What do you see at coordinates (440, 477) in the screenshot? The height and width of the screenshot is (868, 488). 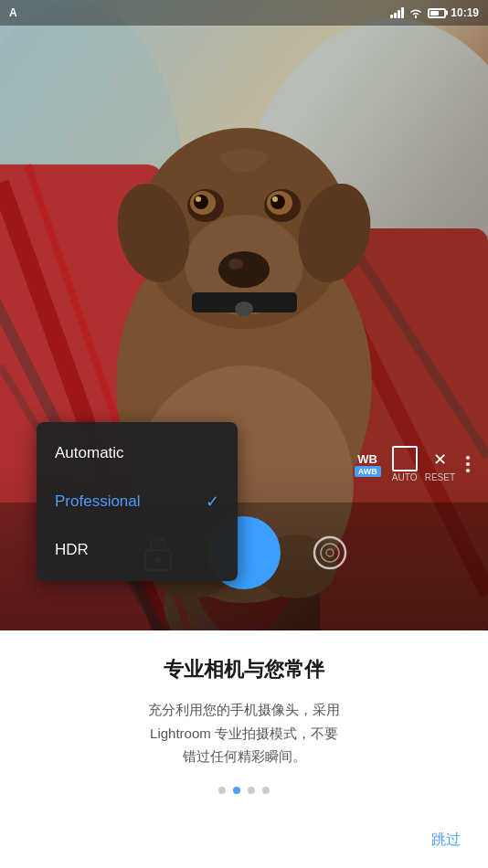 I see `reset-label: RESET` at bounding box center [440, 477].